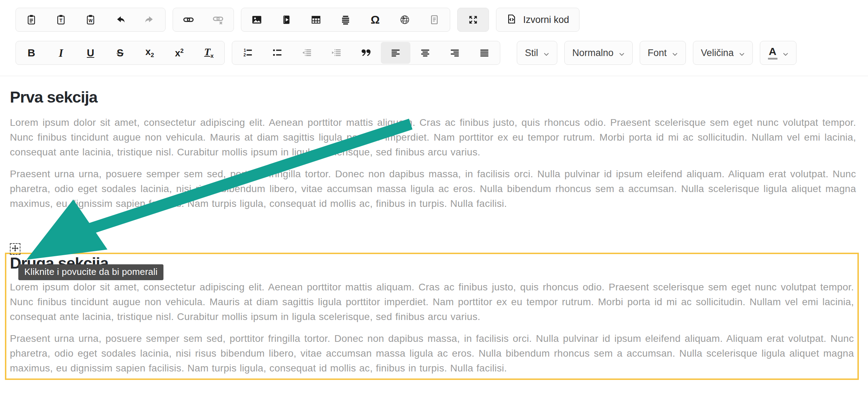 The image size is (868, 394). I want to click on strikethrough-button: S, so click(120, 53).